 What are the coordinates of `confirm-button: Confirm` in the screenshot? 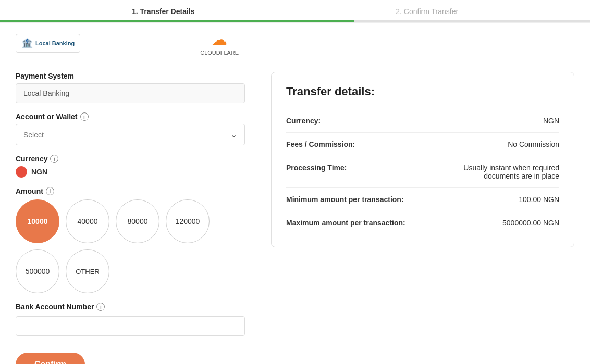 It's located at (50, 358).